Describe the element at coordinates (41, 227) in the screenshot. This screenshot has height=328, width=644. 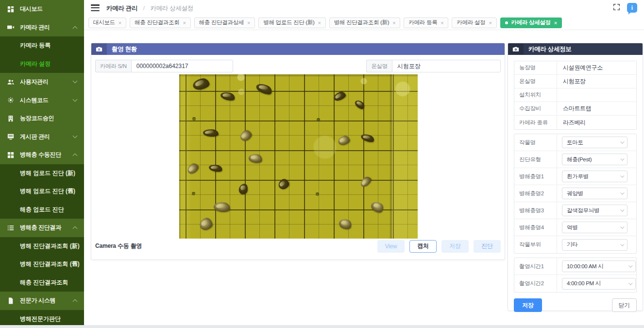
I see `sidebar-item-label: 병해충 진단결과` at that location.